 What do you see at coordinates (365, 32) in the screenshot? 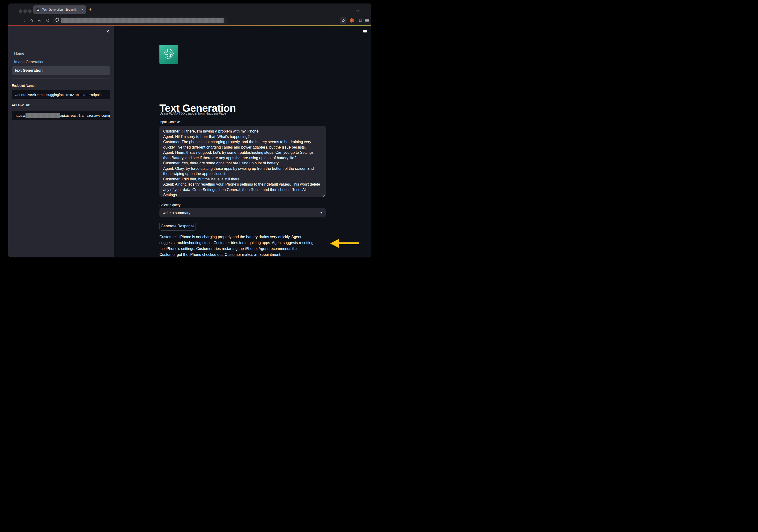
I see `streamlit-menu-icon` at bounding box center [365, 32].